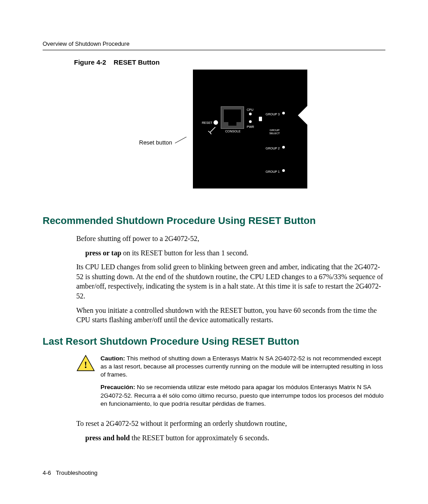  I want to click on para-s1-3: Its CPU LED changes from solid green to …, so click(231, 281).